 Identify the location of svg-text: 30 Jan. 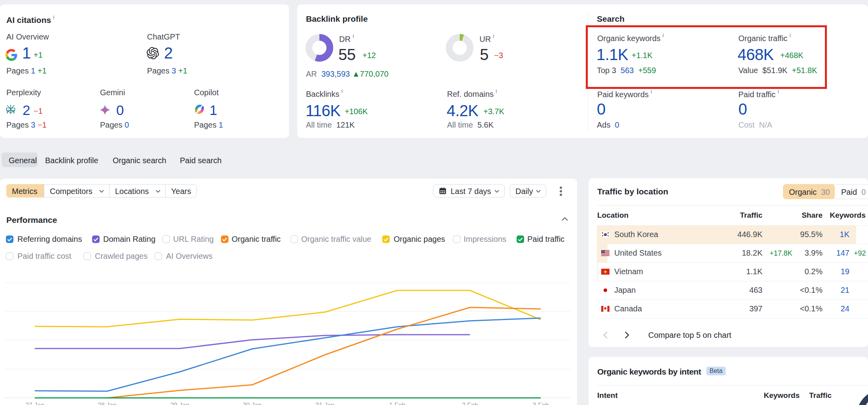
(252, 403).